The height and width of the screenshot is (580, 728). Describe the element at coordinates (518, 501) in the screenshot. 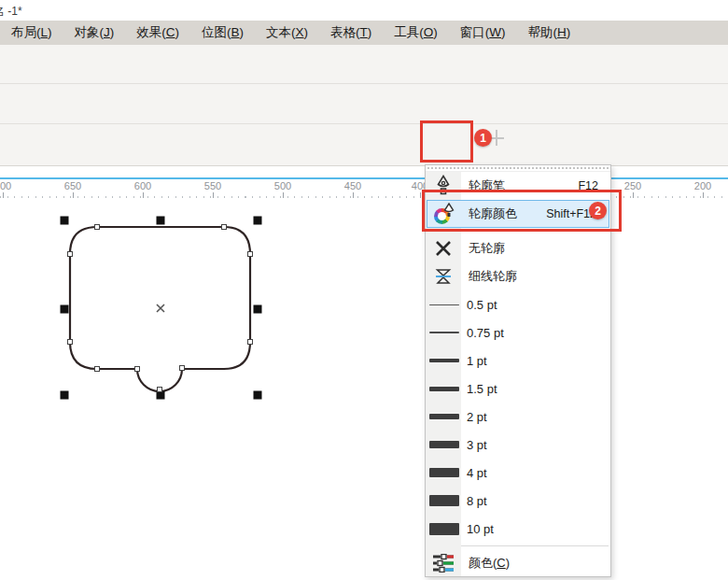

I see `menu-item-width-8pt: 8 pt` at that location.